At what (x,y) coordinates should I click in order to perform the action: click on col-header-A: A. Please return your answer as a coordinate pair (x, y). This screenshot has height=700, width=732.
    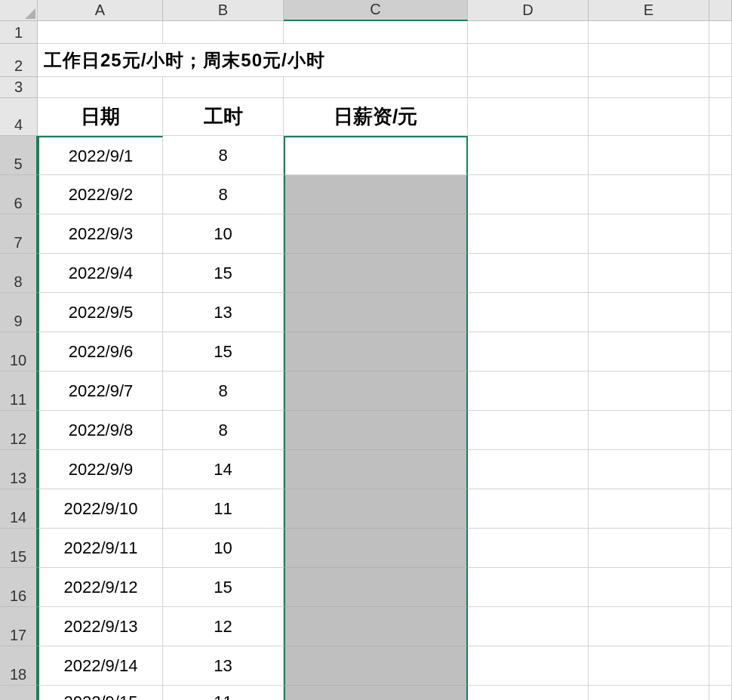
    Looking at the image, I should click on (100, 11).